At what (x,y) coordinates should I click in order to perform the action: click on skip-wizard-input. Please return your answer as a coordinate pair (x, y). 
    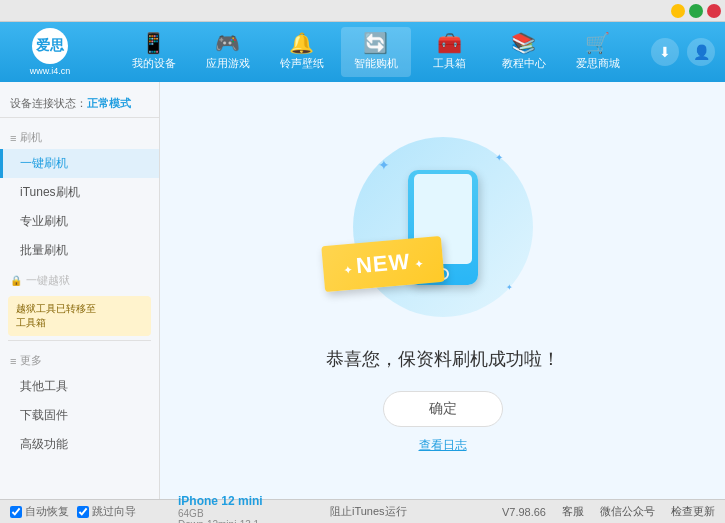
    Looking at the image, I should click on (83, 512).